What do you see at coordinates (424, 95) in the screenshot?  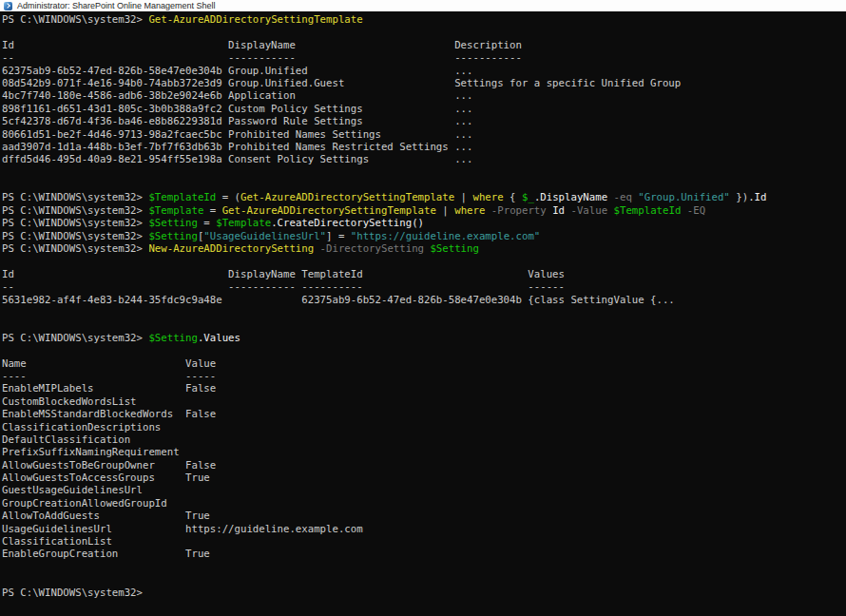 I see `terminal-line: 4bc7f740-180e-4586-adb6-38b2e9024e6b App…` at bounding box center [424, 95].